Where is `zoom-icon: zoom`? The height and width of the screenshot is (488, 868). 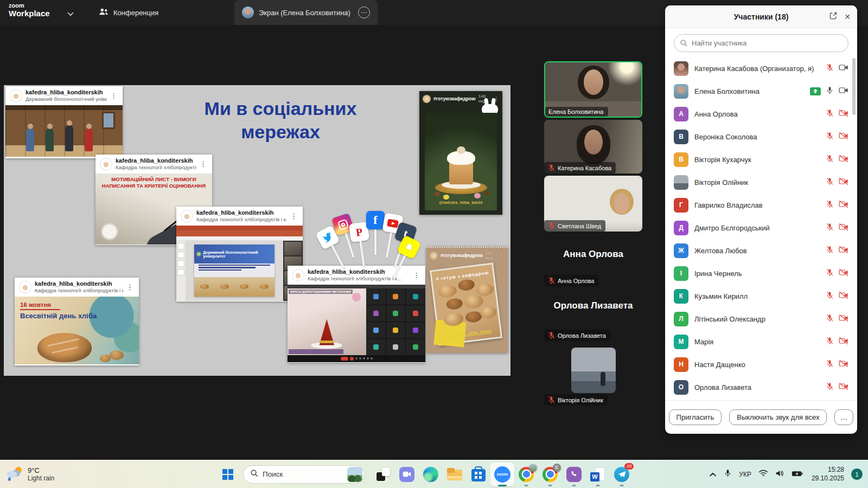
zoom-icon: zoom is located at coordinates (502, 474).